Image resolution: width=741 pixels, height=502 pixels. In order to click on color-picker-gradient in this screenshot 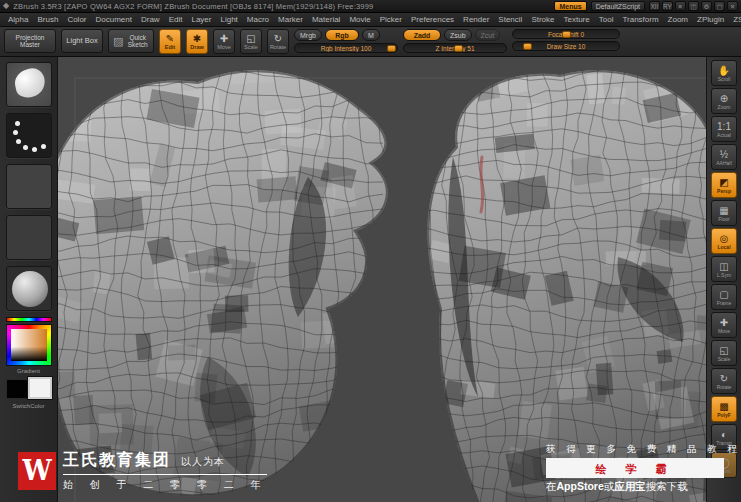, I will do `click(29, 345)`.